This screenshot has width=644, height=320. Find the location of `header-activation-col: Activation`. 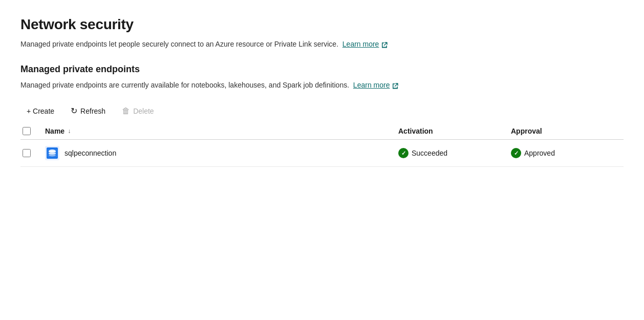

header-activation-col: Activation is located at coordinates (455, 131).